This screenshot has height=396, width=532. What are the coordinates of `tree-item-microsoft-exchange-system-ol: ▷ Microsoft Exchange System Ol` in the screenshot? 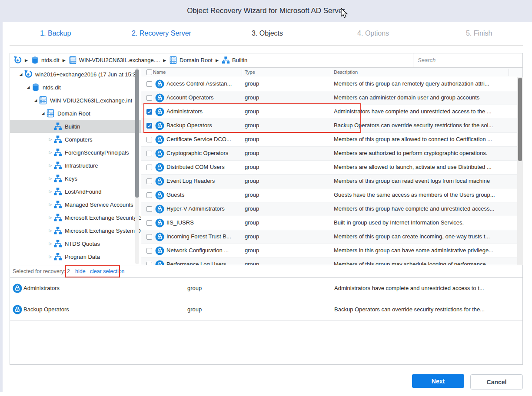 It's located at (76, 231).